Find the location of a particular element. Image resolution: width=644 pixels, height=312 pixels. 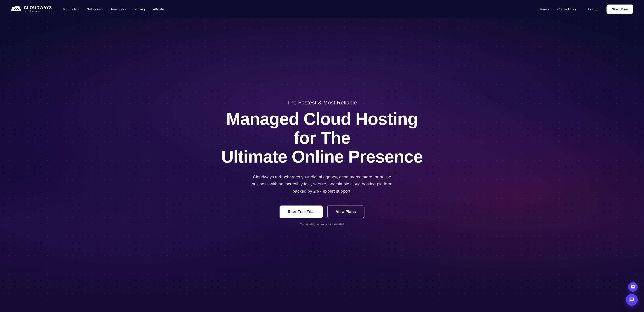

login-button: Login is located at coordinates (593, 9).